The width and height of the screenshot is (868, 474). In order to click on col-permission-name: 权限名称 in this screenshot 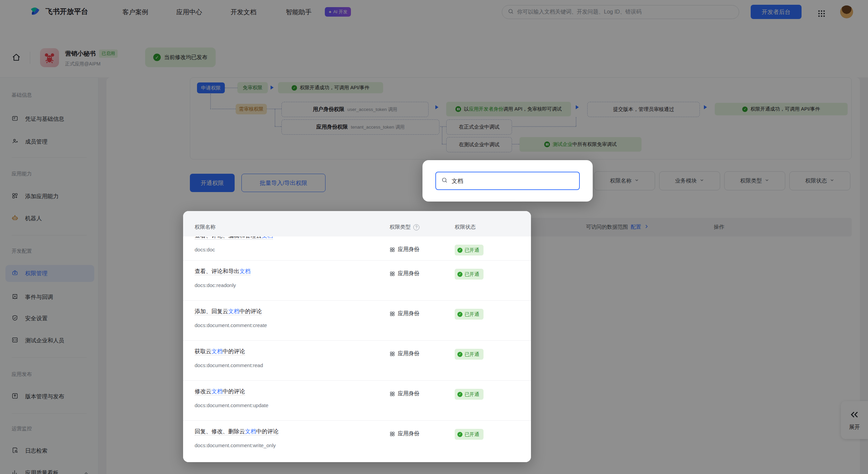, I will do `click(205, 227)`.